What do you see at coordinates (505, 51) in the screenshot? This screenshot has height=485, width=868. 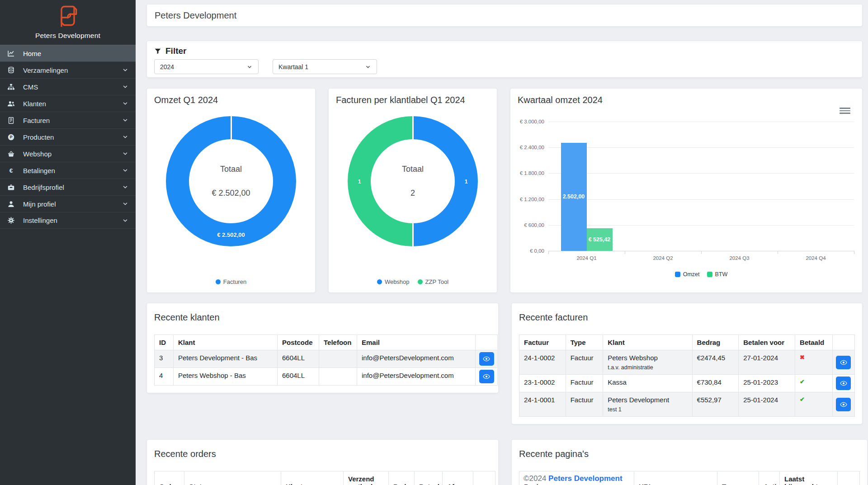 I see `filter-title: Filter` at bounding box center [505, 51].